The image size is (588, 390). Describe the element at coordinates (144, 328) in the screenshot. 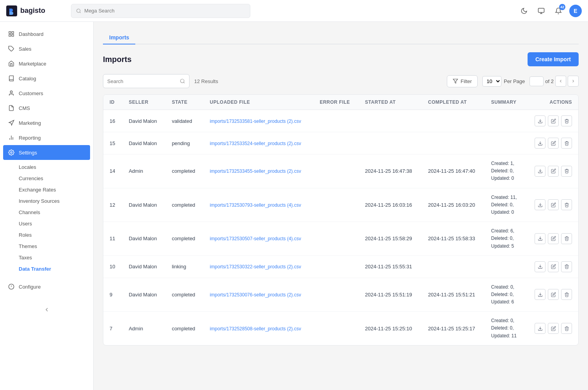

I see `cell-seller: Admin` at that location.